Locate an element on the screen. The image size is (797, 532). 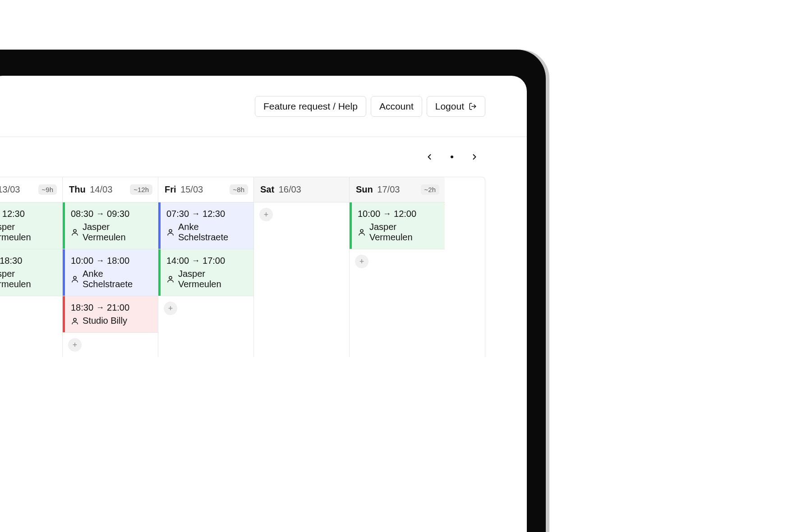
day-name: Thu is located at coordinates (78, 189).